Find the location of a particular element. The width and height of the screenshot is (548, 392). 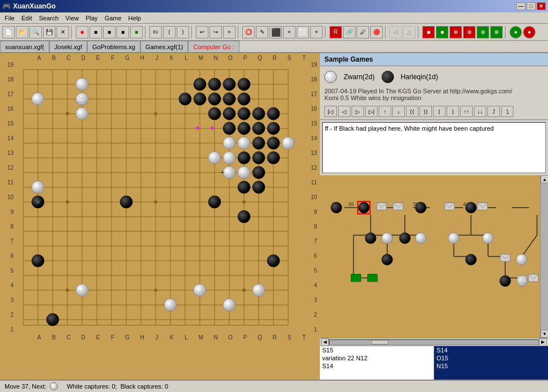

row-11: 11 is located at coordinates (7, 183).